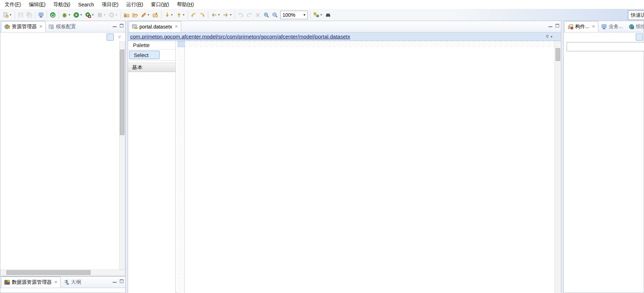  I want to click on component-search-input, so click(605, 47).